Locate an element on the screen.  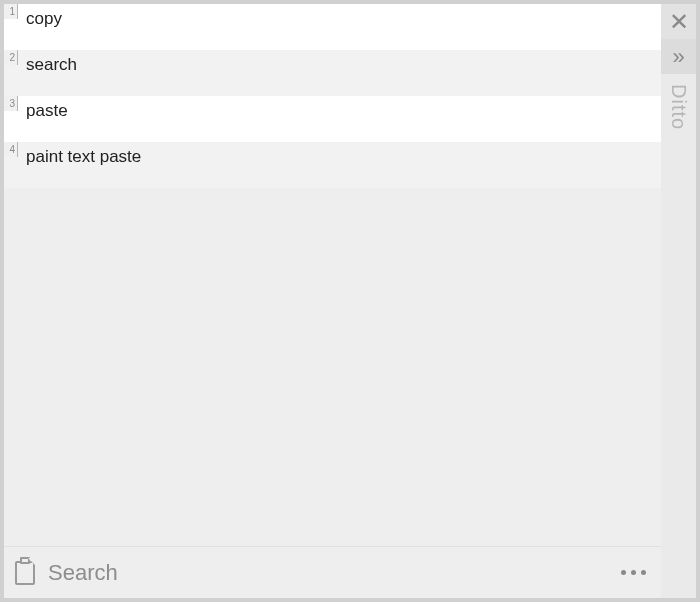
close-icon: ✕ is located at coordinates (679, 22).